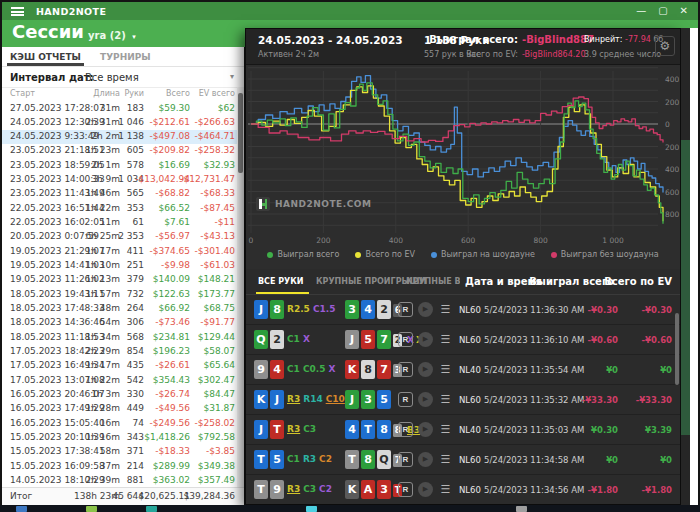  What do you see at coordinates (120, 165) in the screenshot?
I see `session-row: 23.05.2023 18:59:05 2h 1m 578 $16.69 $32…` at bounding box center [120, 165].